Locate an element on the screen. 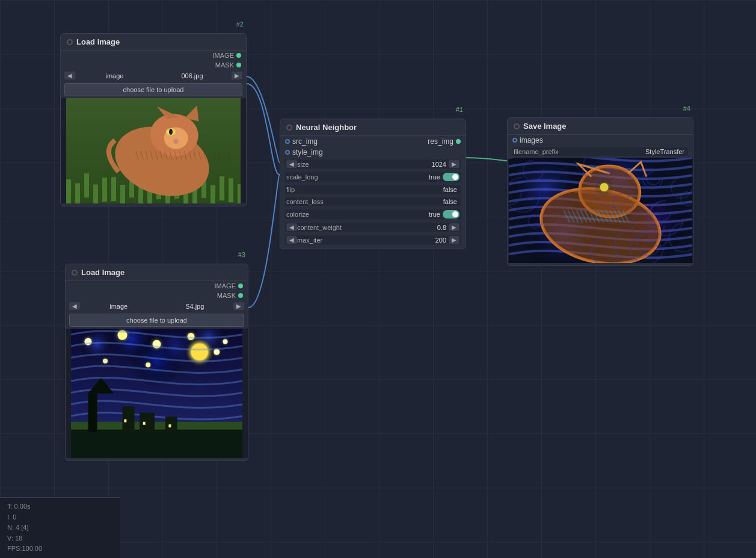 The image size is (756, 558). content-weight-next: ▶ is located at coordinates (454, 228).